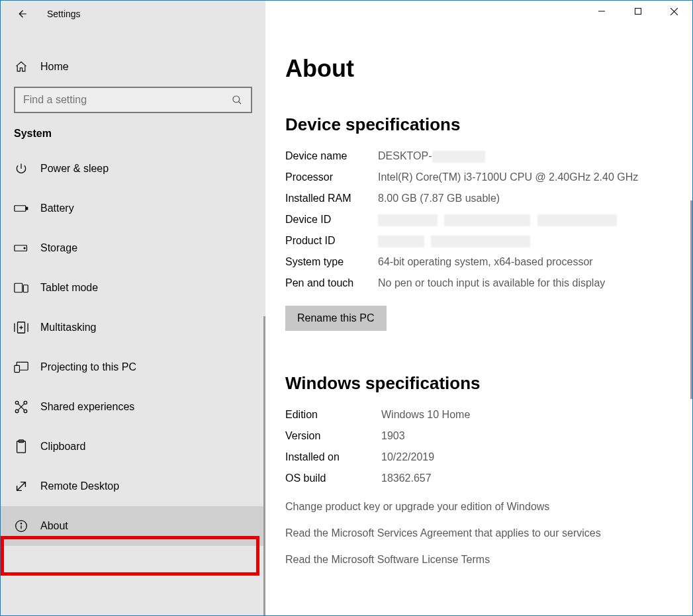 This screenshot has height=616, width=693. What do you see at coordinates (526, 177) in the screenshot?
I see `spec-value: Intel(R) Core(TM) i3-7100U CPU @ 2.40GHz…` at bounding box center [526, 177].